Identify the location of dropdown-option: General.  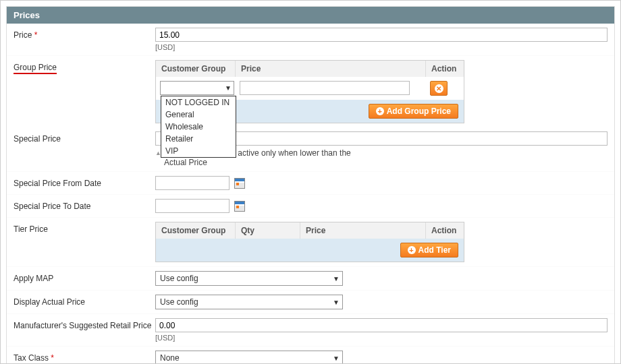
(198, 115).